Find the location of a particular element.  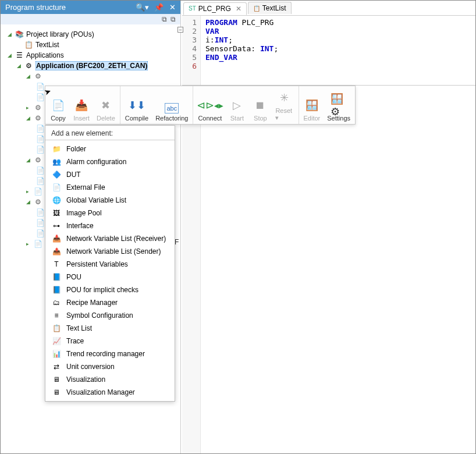

code-line: PROGRAM PLC_PRG is located at coordinates (242, 22).